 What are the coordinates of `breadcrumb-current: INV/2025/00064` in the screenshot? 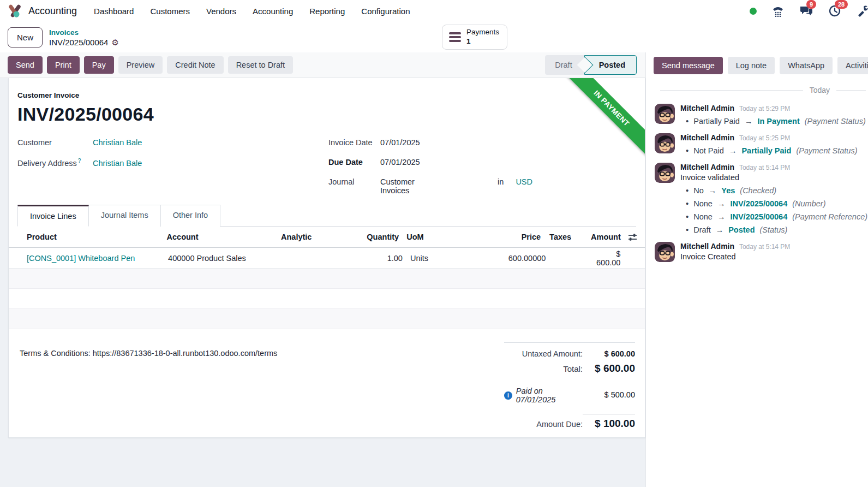 It's located at (79, 43).